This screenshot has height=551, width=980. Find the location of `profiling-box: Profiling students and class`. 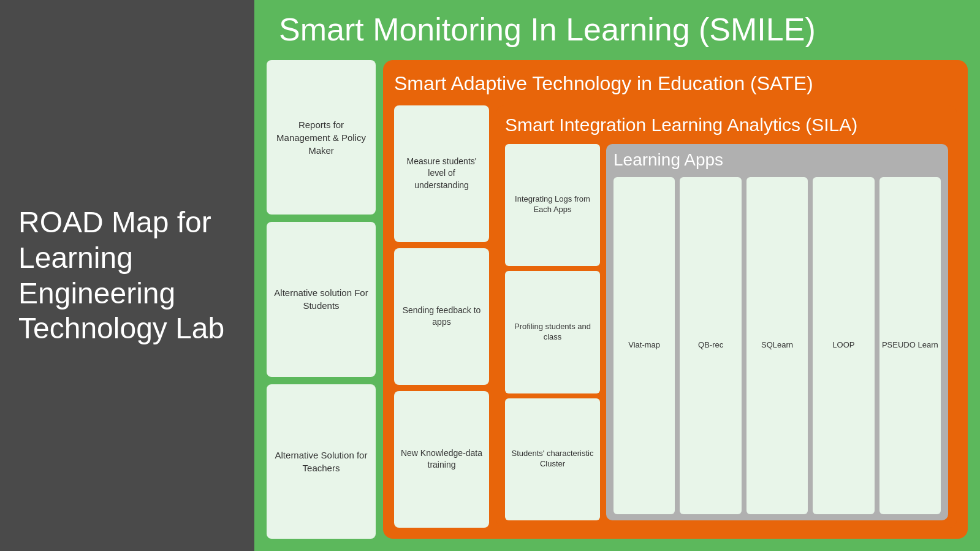

profiling-box: Profiling students and class is located at coordinates (553, 332).